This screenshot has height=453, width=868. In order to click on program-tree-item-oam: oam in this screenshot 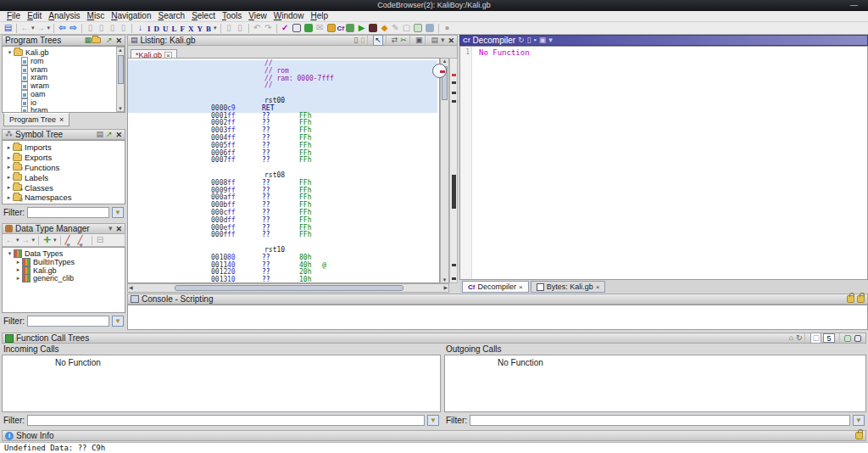, I will do `click(66, 94)`.